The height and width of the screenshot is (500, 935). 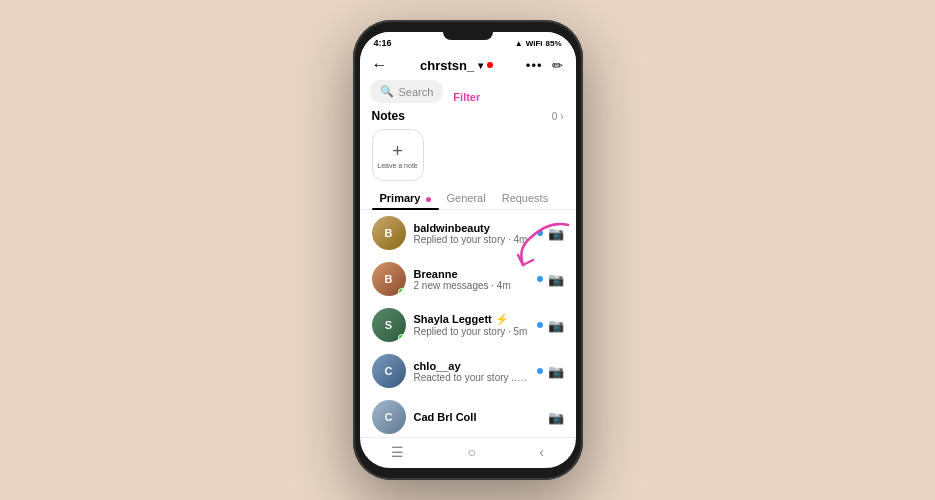 What do you see at coordinates (472, 320) in the screenshot?
I see `sender-name: Shayla Leggett ⚡` at bounding box center [472, 320].